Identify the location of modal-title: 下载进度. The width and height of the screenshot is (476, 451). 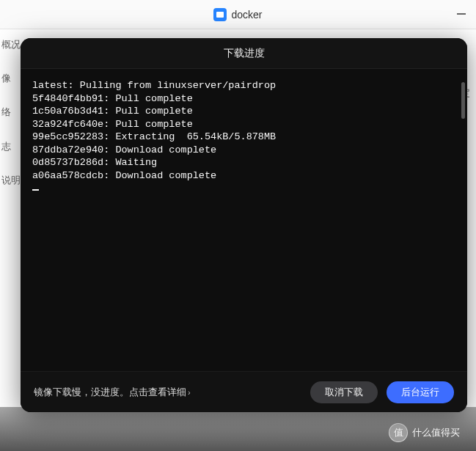
(244, 54).